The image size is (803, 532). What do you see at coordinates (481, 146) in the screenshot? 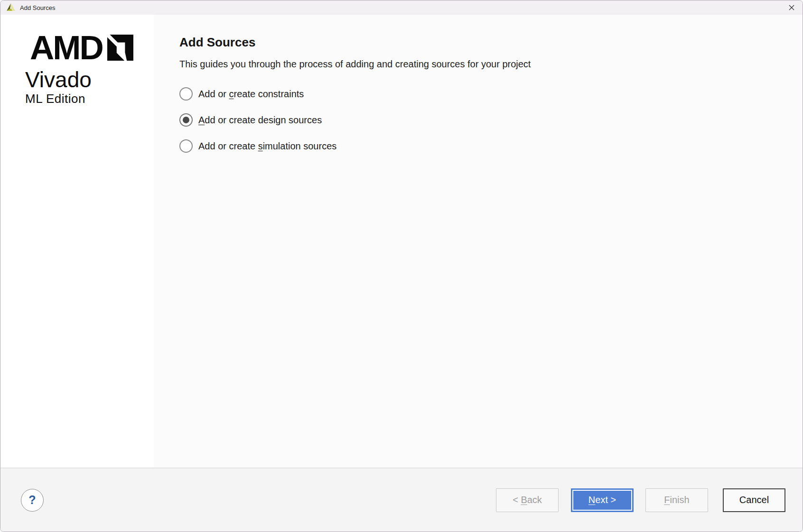
I see `radio-option-simulation-sources: Add or create simulation sources` at bounding box center [481, 146].